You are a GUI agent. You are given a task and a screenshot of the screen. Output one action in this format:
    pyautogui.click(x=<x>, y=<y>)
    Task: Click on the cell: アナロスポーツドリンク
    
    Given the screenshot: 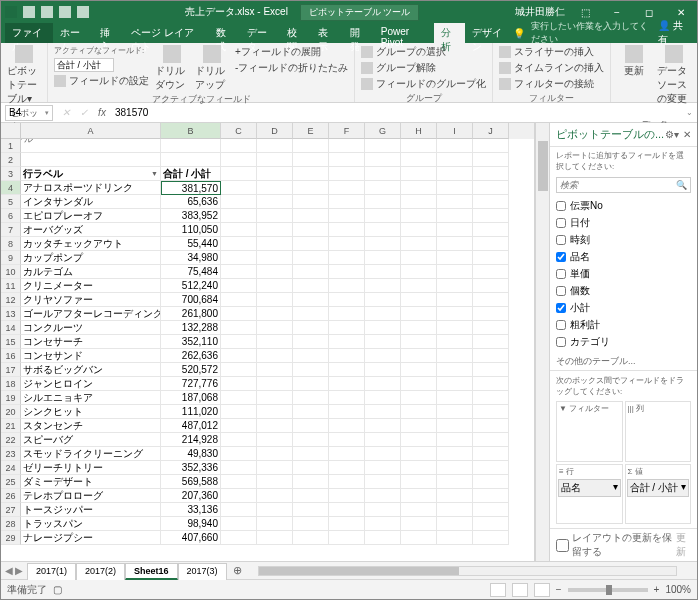 What is the action you would take?
    pyautogui.click(x=91, y=188)
    